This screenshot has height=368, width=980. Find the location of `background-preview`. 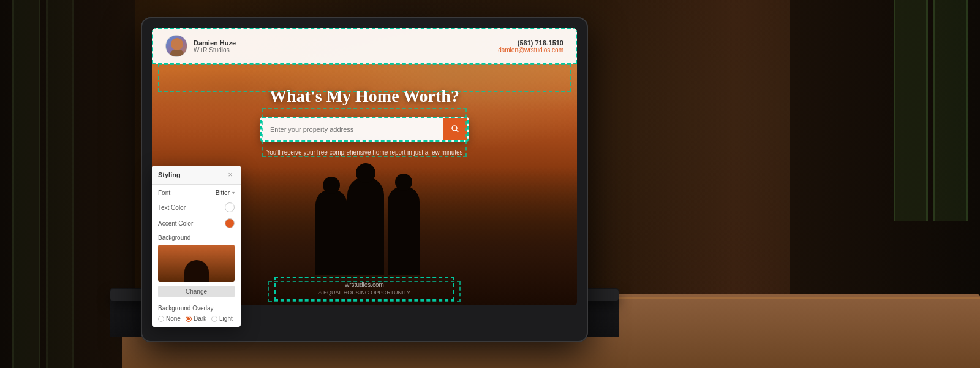

background-preview is located at coordinates (196, 263).